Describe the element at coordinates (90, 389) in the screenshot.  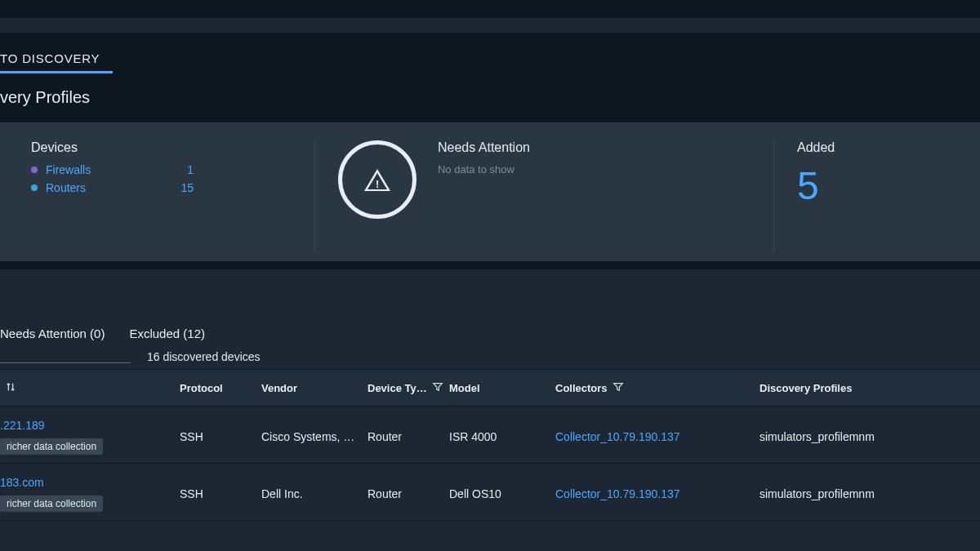
I see `col-name` at that location.